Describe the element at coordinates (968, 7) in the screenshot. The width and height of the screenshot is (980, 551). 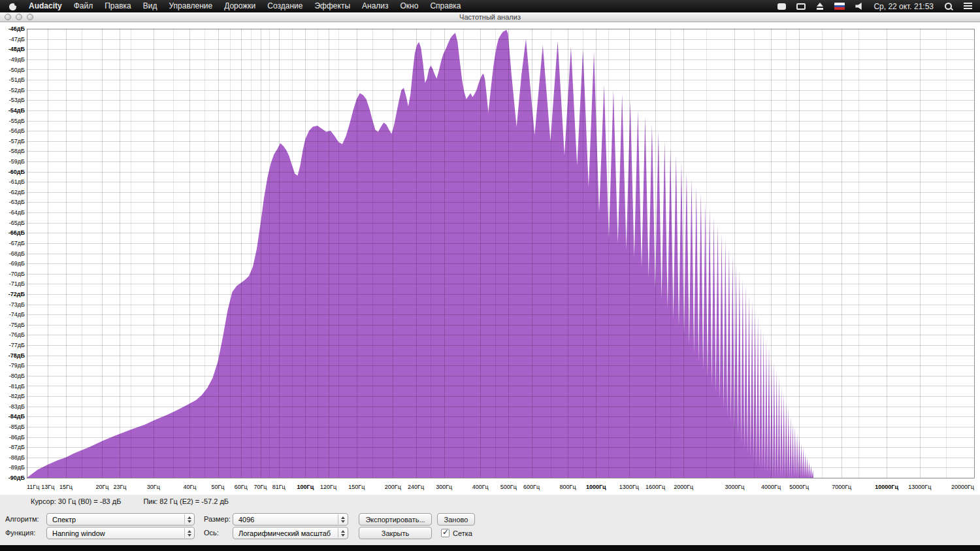
I see `notification-center-icon` at that location.